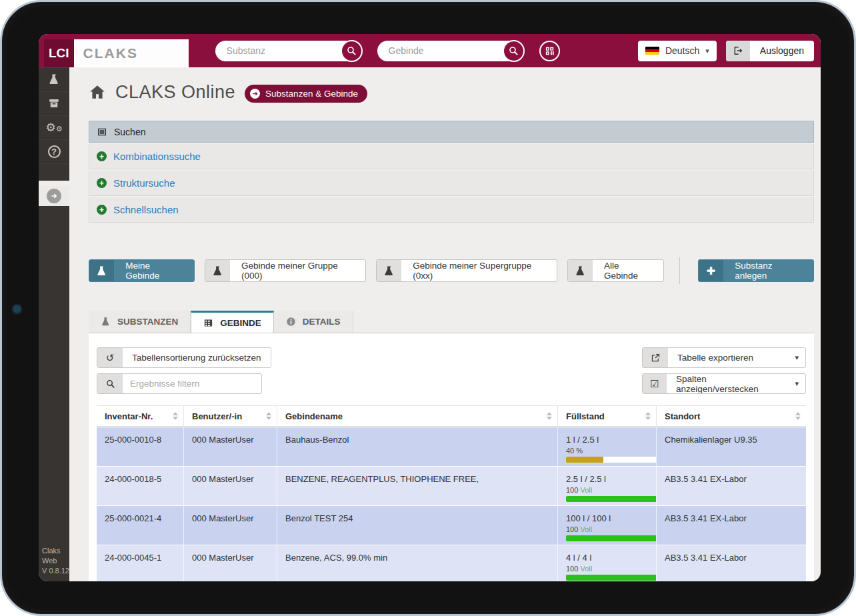  What do you see at coordinates (113, 51) in the screenshot?
I see `app-logo: LCI CLAKS` at bounding box center [113, 51].